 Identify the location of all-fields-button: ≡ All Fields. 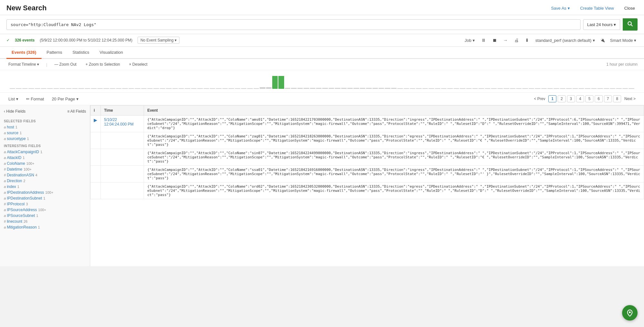
(77, 111).